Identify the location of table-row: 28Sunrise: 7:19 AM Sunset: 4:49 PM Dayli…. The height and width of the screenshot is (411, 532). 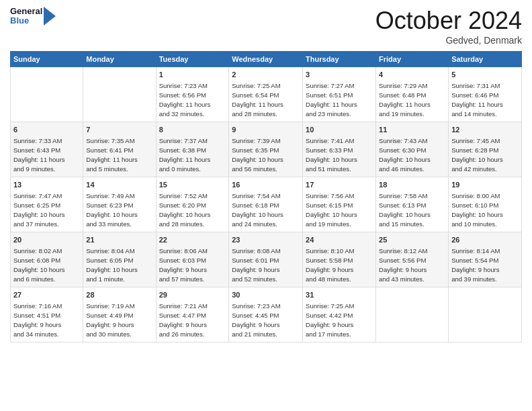
(120, 315).